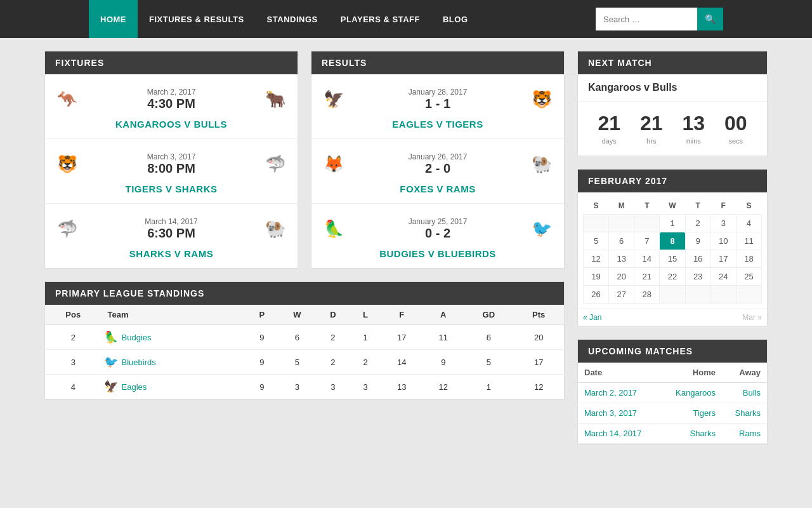 The width and height of the screenshot is (812, 508). I want to click on mins-value: 13, so click(693, 123).